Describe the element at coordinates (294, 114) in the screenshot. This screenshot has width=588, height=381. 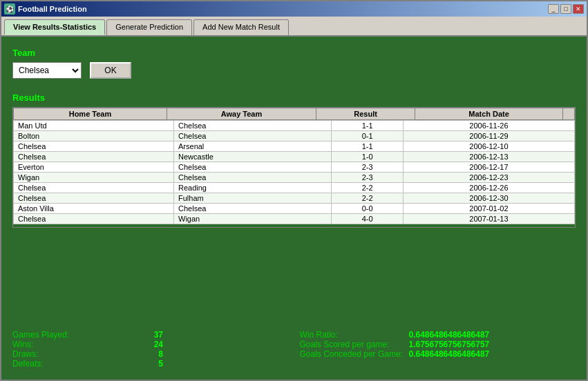
I see `results-table: Home Team Away Team Result Match Date` at that location.